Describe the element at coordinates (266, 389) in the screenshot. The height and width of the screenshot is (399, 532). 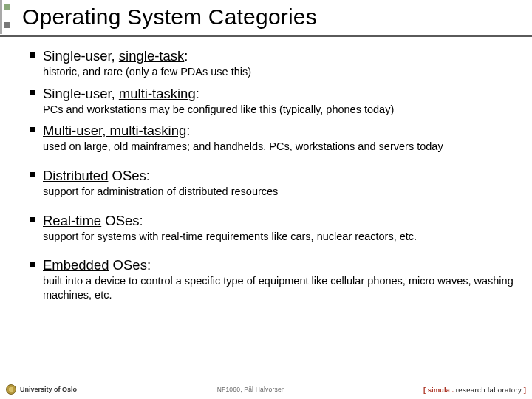
I see `footer: University of Oslo INF1060, Pål Halvorse…` at that location.